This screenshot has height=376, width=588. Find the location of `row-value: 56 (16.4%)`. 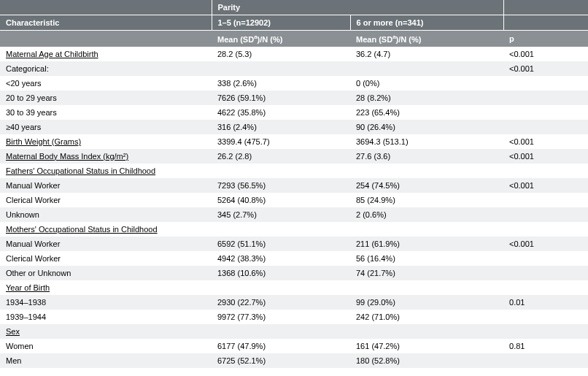

row-value: 56 (16.4%) is located at coordinates (427, 258).